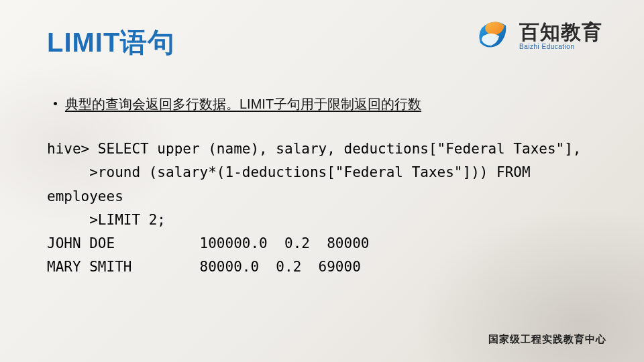 This screenshot has height=362, width=644. Describe the element at coordinates (85, 196) in the screenshot. I see `code-line-3: employees` at that location.